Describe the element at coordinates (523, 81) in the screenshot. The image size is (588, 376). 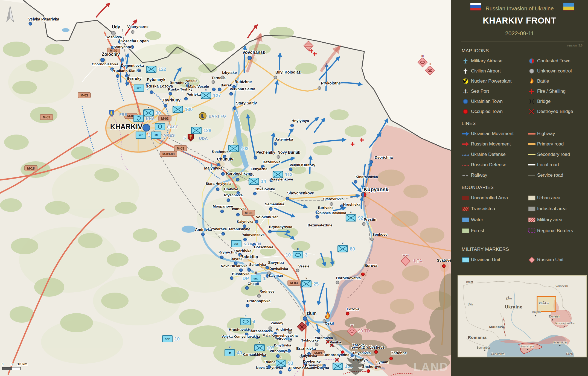
I see `legend-row: Nuclear PowerplantBattle` at that location.